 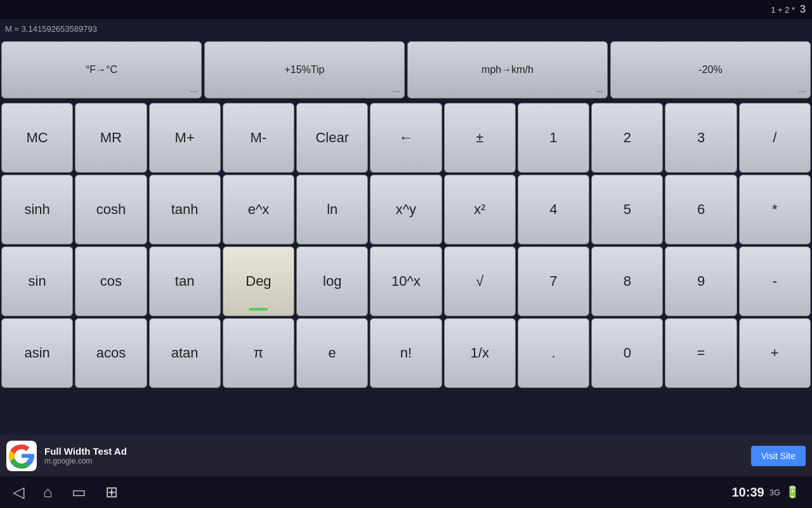 What do you see at coordinates (783, 10) in the screenshot?
I see `status-text: 1 + 2 *` at bounding box center [783, 10].